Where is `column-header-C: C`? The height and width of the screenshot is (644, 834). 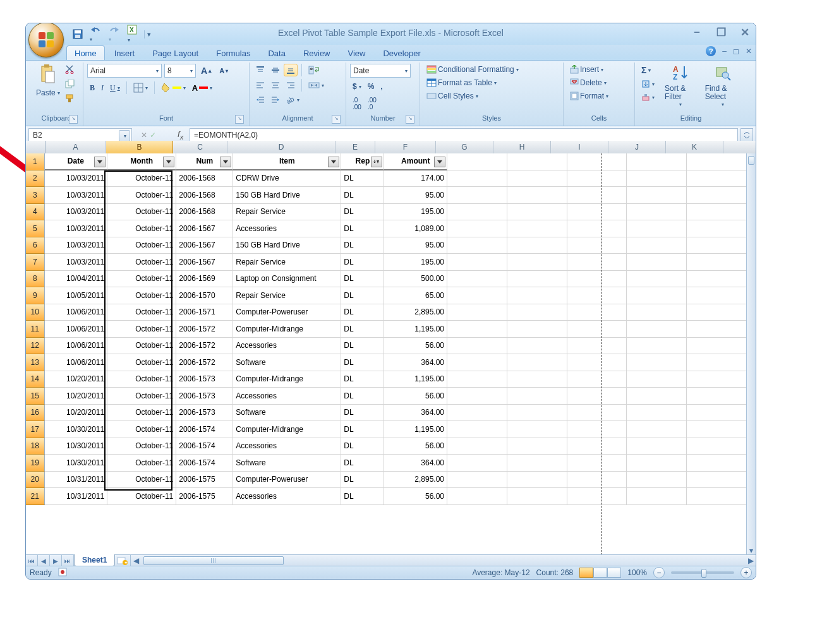 column-header-C: C is located at coordinates (200, 147).